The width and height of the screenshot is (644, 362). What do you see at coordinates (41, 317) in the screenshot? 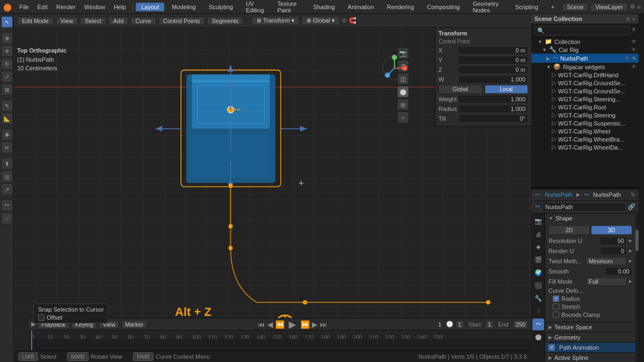
I see `snap-offset-checkbox` at bounding box center [41, 317].